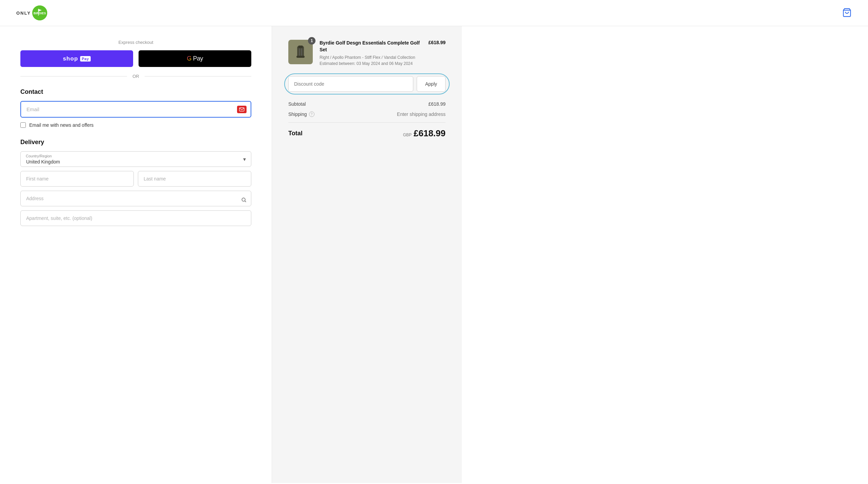 This screenshot has height=484, width=868. I want to click on cart-button, so click(847, 13).